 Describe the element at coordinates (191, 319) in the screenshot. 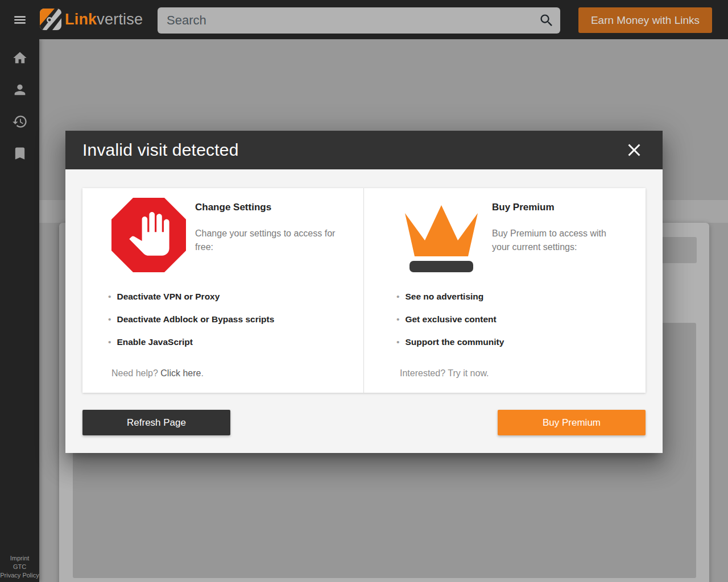

I see `bullet-item: Deactivate Adblock or Bypass scripts` at that location.